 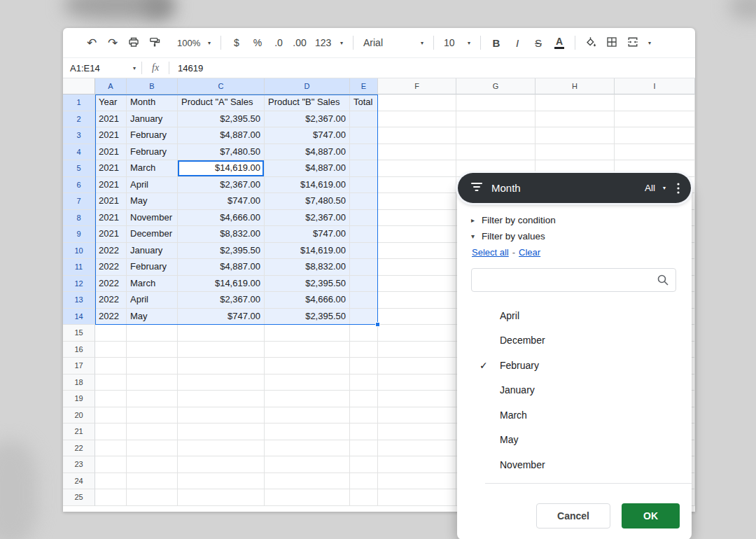 What do you see at coordinates (111, 465) in the screenshot?
I see `cell-A23` at bounding box center [111, 465].